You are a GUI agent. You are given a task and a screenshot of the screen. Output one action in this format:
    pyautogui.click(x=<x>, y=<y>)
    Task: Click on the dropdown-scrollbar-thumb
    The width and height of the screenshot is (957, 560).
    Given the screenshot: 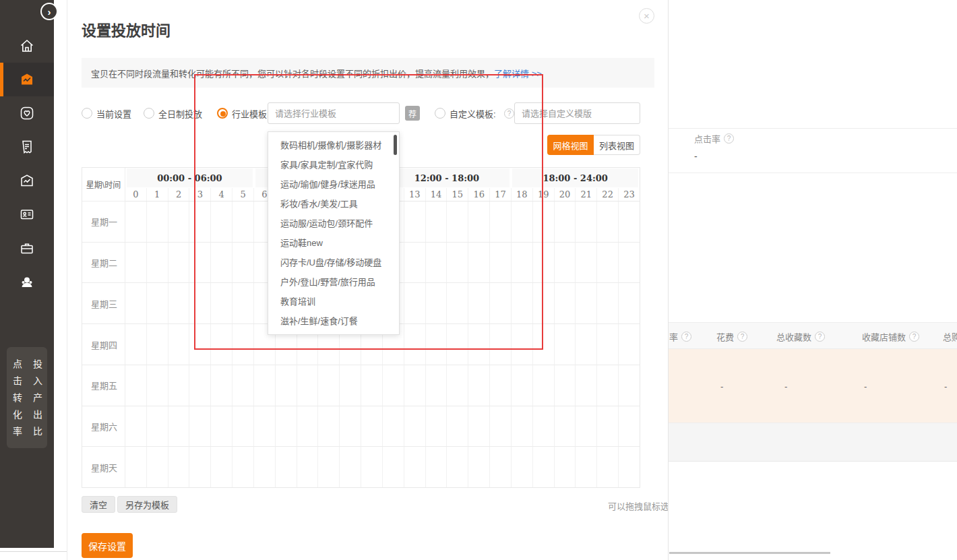 What is the action you would take?
    pyautogui.click(x=395, y=145)
    